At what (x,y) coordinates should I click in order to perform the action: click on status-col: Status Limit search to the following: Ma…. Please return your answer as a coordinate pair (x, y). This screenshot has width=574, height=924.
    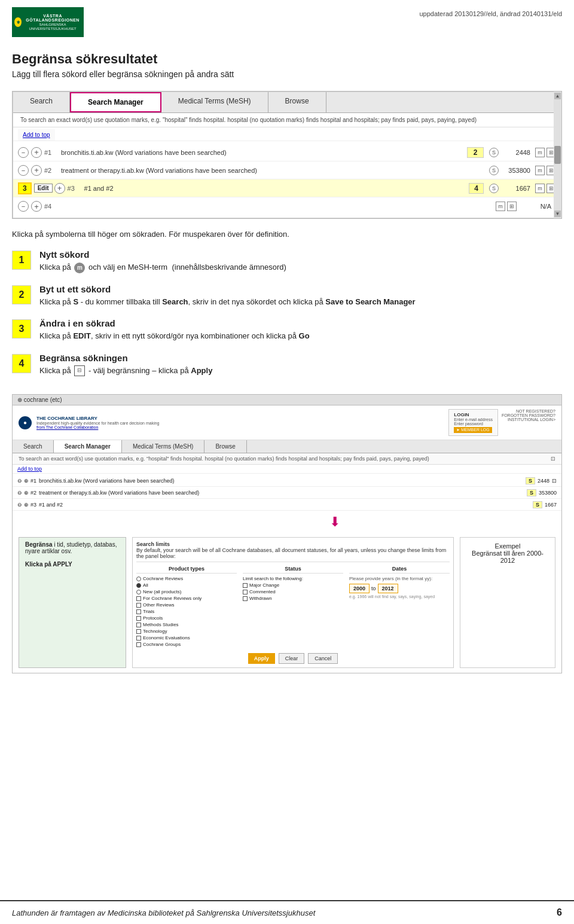
    Looking at the image, I should click on (293, 607).